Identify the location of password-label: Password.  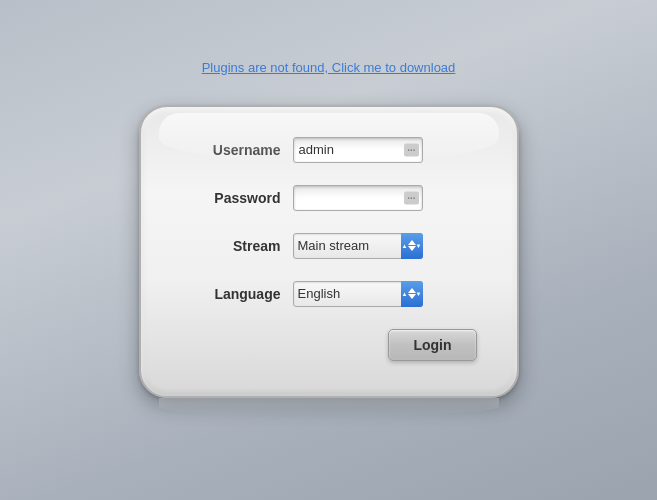
(231, 198).